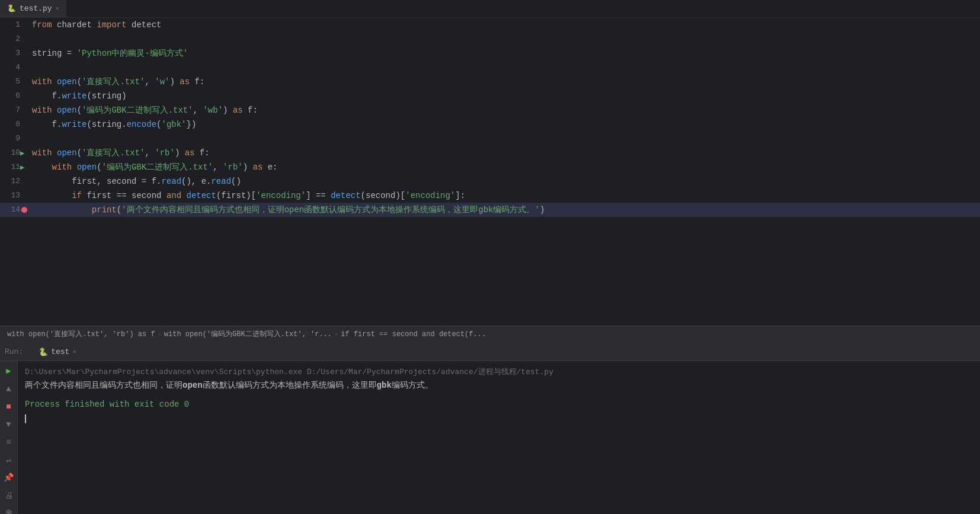 Image resolution: width=980 pixels, height=514 pixels. I want to click on line-number-1: 1, so click(15, 25).